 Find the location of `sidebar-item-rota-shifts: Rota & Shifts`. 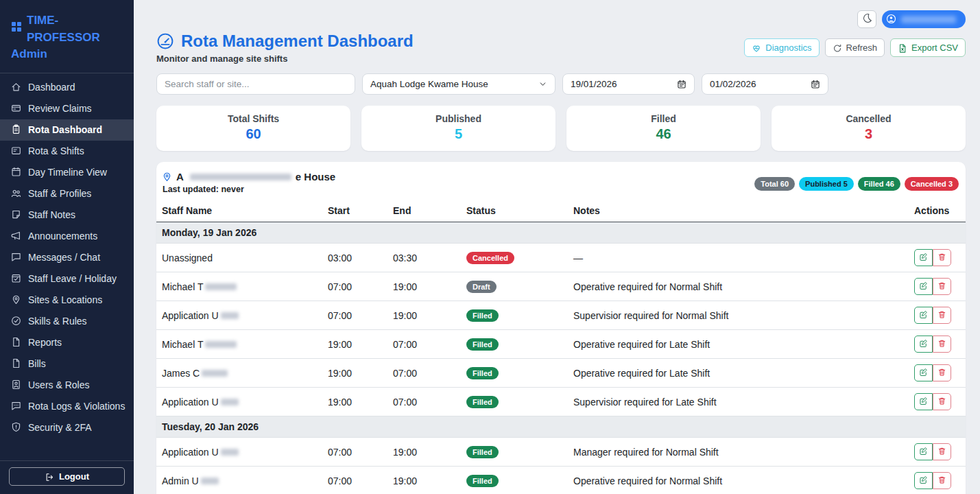

sidebar-item-rota-shifts: Rota & Shifts is located at coordinates (67, 151).